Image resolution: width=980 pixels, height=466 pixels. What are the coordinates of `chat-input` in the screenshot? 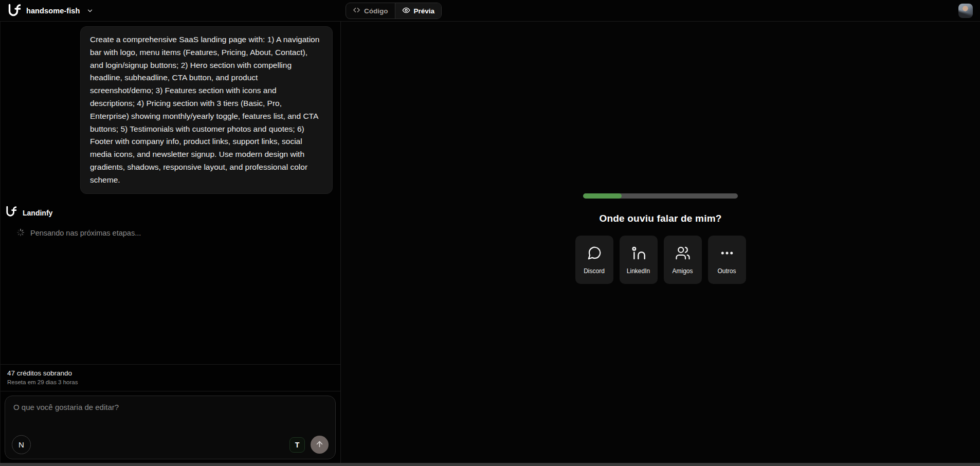 It's located at (170, 417).